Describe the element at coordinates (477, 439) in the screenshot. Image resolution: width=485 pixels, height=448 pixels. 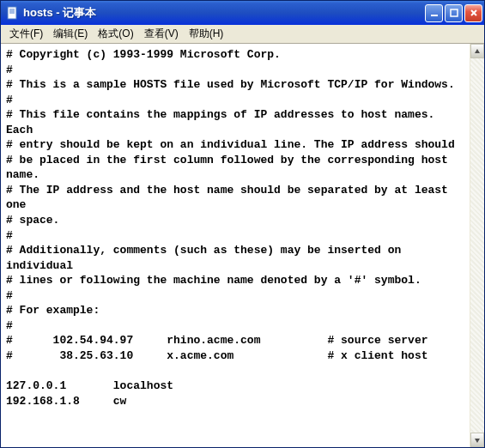
I see `scroll-down-button` at that location.